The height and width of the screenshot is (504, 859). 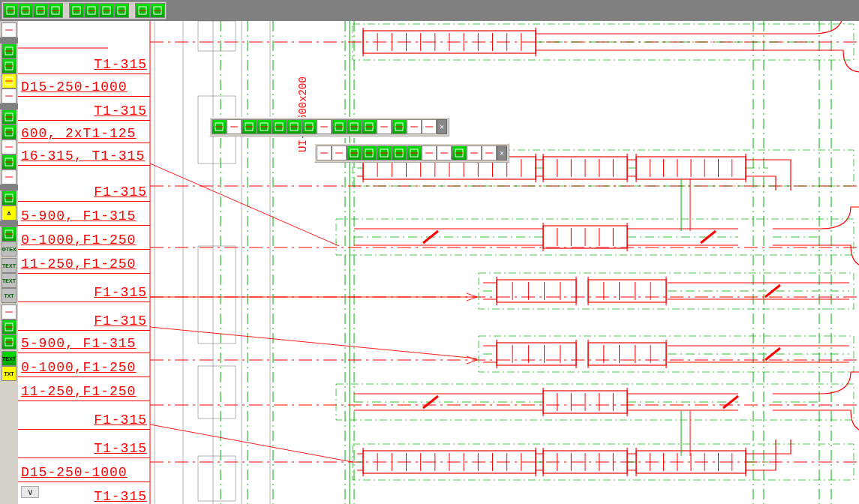 I want to click on dropdown-chevron: ∨, so click(x=30, y=492).